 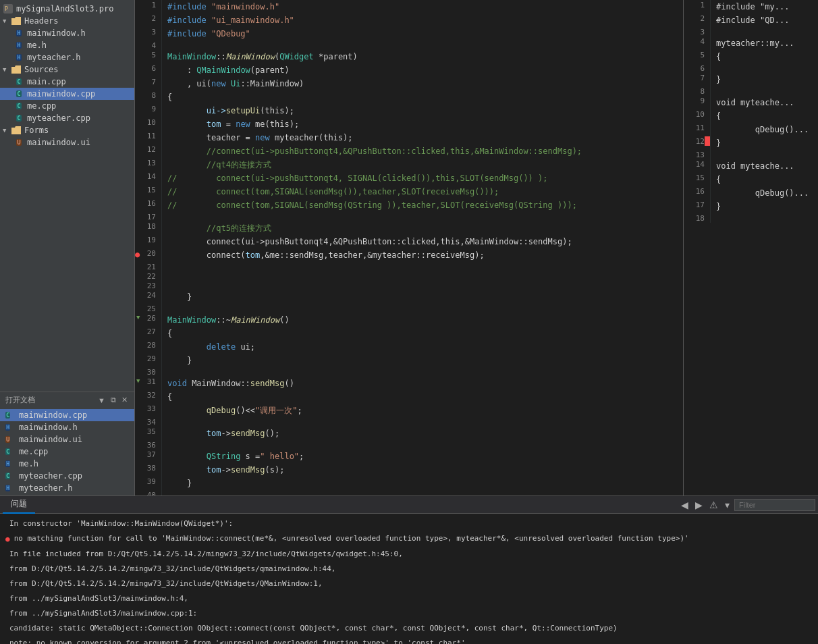 What do you see at coordinates (409, 422) in the screenshot?
I see `code-line-34: 34` at bounding box center [409, 422].